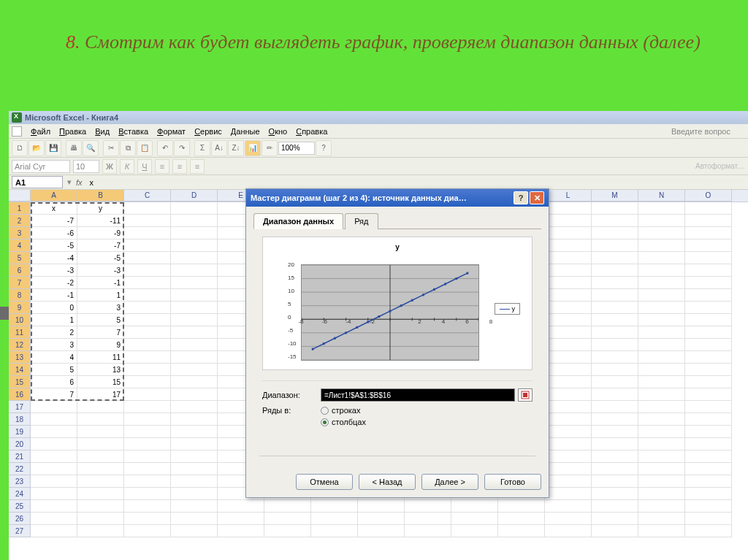  I want to click on col-header-B: B, so click(101, 196).